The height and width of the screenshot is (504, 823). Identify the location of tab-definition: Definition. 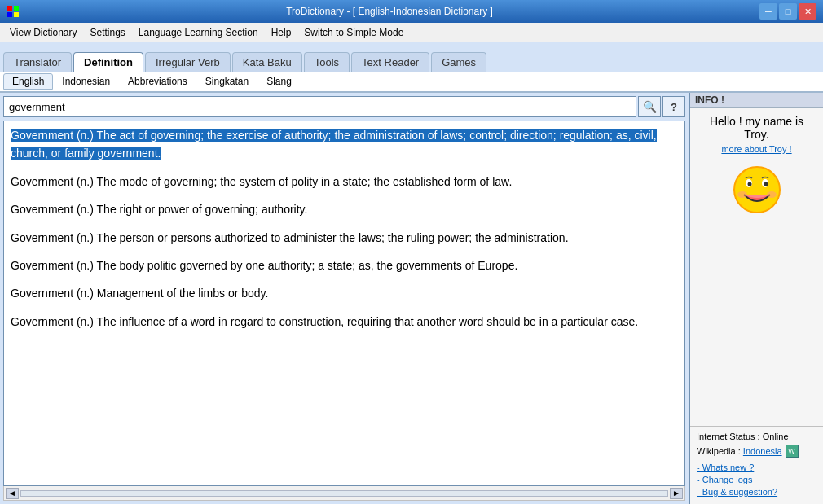
(108, 62).